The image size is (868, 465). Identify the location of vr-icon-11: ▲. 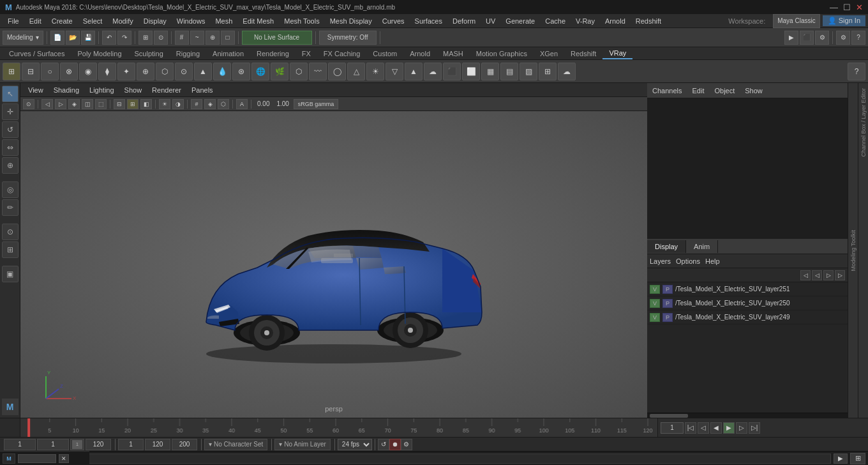
(203, 72).